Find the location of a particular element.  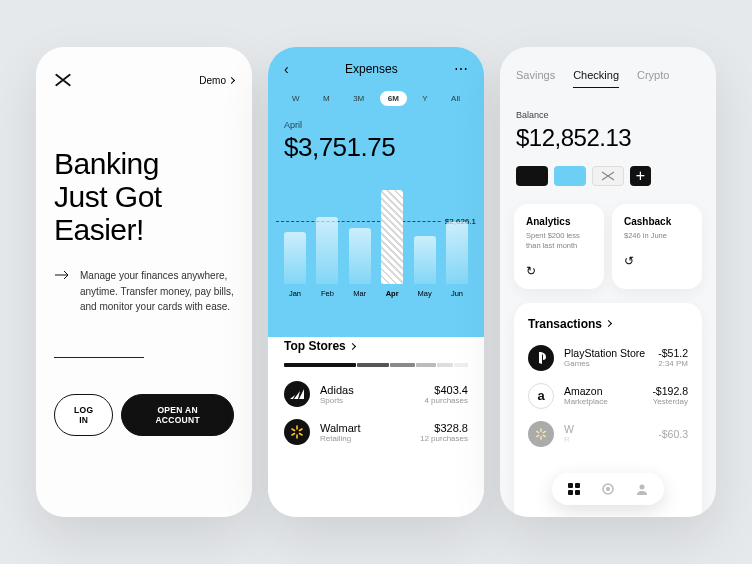

transactions-title: Transactions is located at coordinates (608, 324).